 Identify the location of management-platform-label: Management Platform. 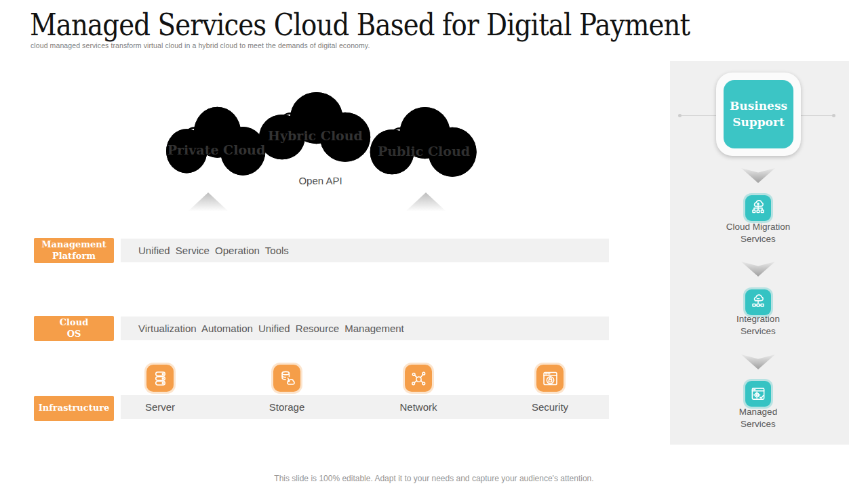
(74, 251).